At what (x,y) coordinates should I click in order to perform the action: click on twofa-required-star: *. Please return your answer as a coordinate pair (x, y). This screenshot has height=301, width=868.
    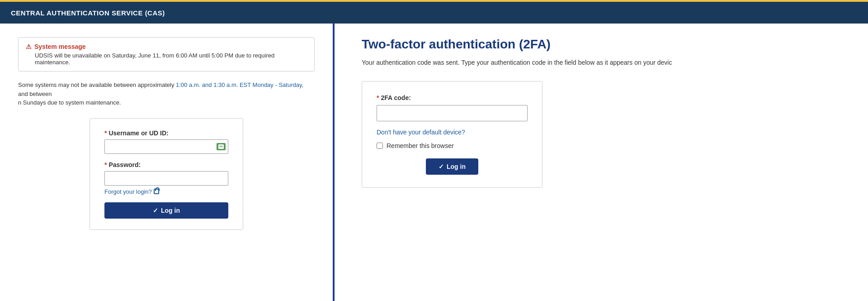
    Looking at the image, I should click on (378, 98).